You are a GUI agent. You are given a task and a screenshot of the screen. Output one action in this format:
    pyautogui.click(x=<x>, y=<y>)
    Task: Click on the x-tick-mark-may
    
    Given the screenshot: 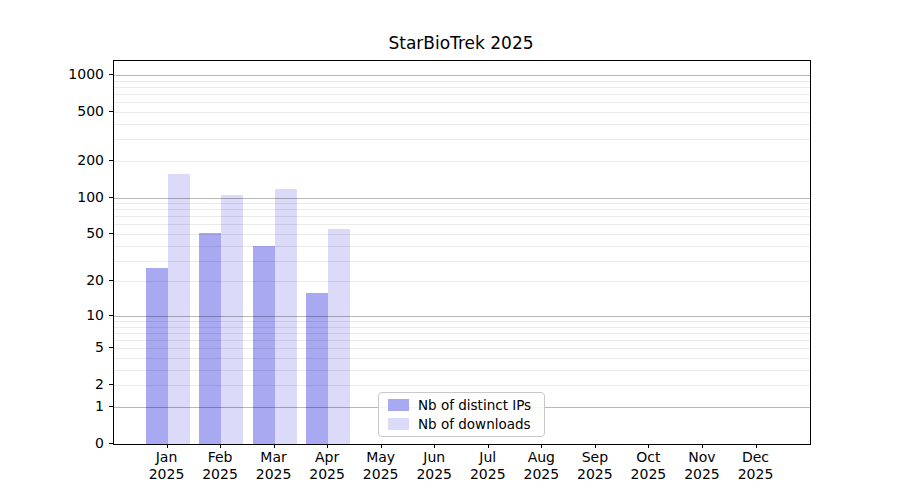 What is the action you would take?
    pyautogui.click(x=382, y=446)
    